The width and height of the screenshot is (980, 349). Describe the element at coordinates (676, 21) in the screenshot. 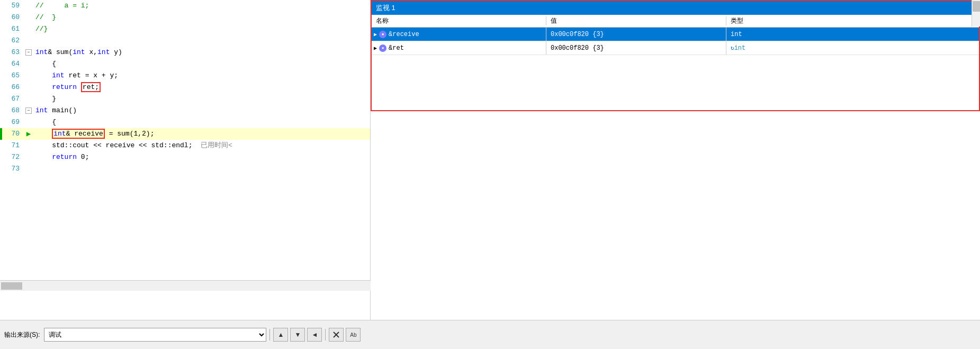

I see `watch-table-header: 名称 值 类型` at that location.